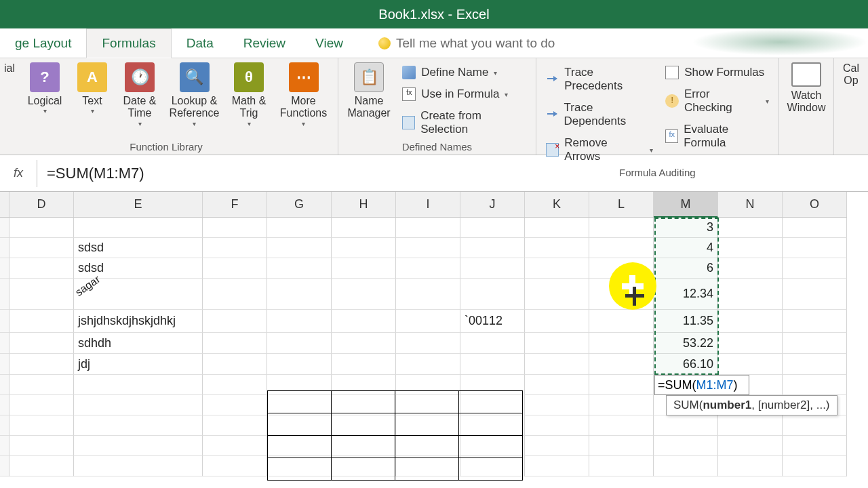 The width and height of the screenshot is (868, 488). Describe the element at coordinates (750, 205) in the screenshot. I see `col-header-N: N` at that location.